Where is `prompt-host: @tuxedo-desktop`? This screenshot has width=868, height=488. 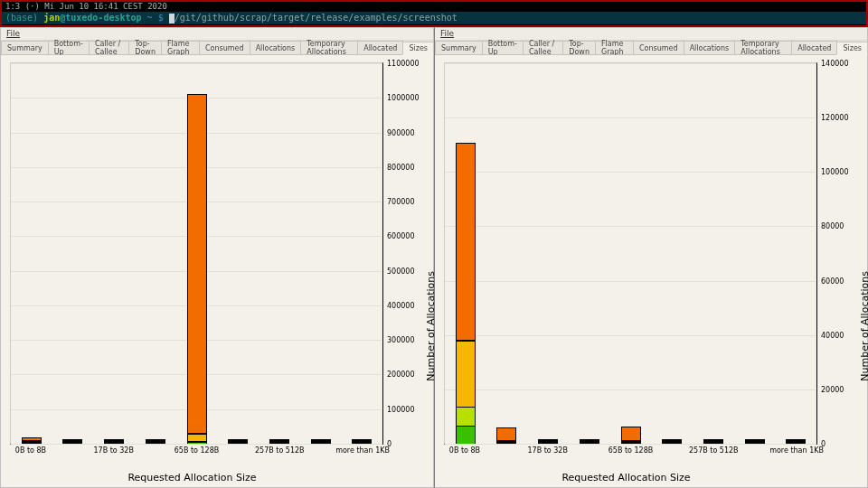
prompt-host: @tuxedo-desktop is located at coordinates (100, 18).